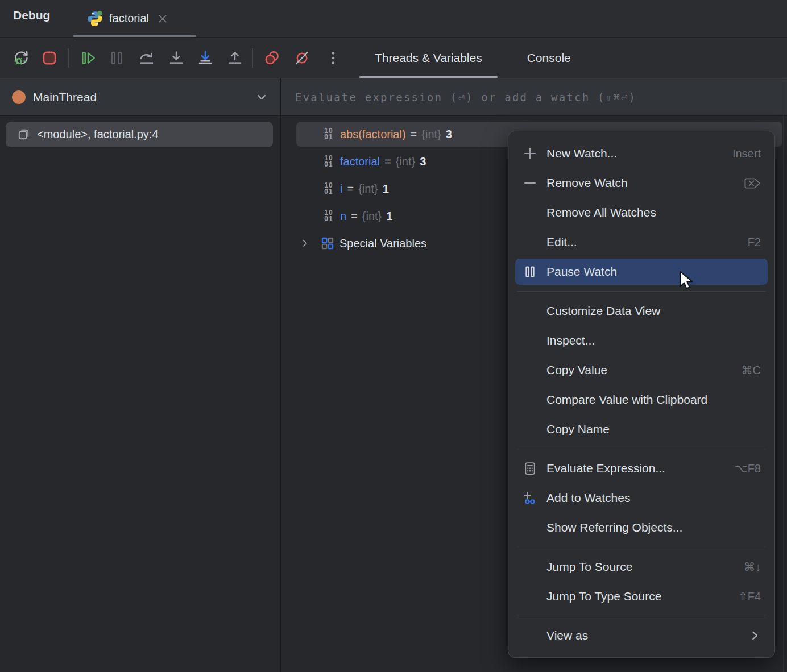 This screenshot has width=787, height=672. I want to click on menu-item-jump-to-type-source: Jump To Type Source⇧F4, so click(641, 596).